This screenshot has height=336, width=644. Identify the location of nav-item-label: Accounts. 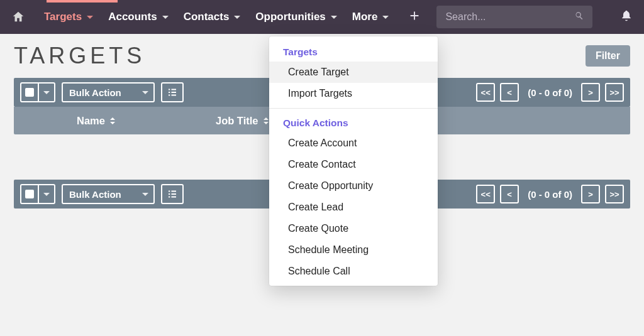
(132, 17).